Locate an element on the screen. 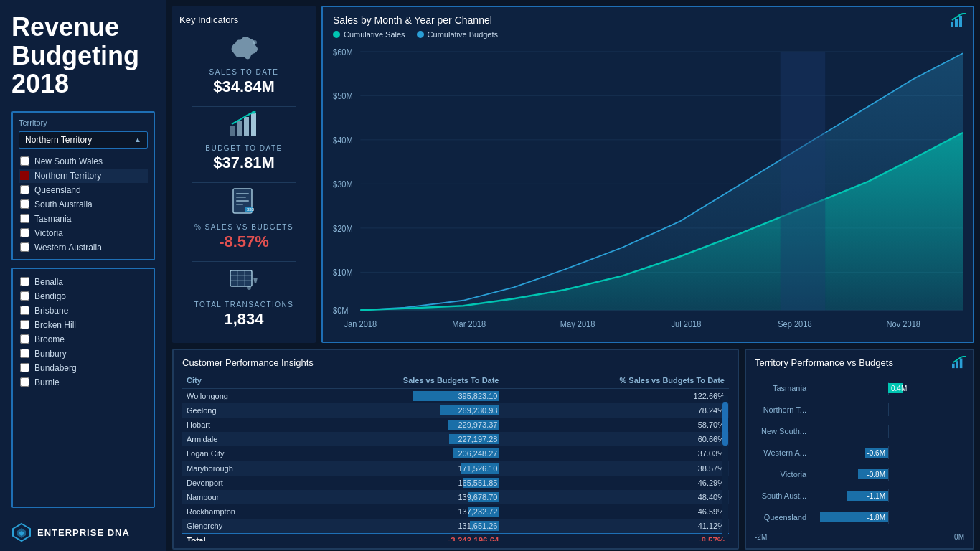 This screenshot has height=551, width=980. bar-value-label: -1.8M is located at coordinates (876, 518).